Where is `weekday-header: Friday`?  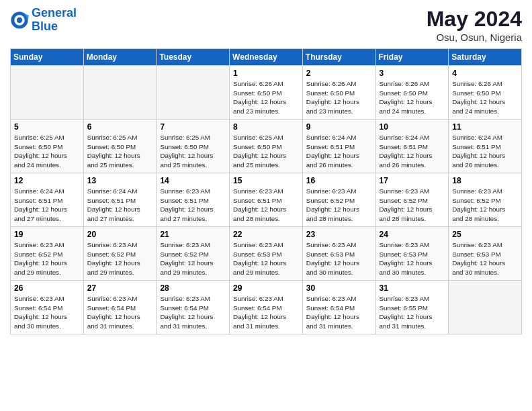 weekday-header: Friday is located at coordinates (412, 58).